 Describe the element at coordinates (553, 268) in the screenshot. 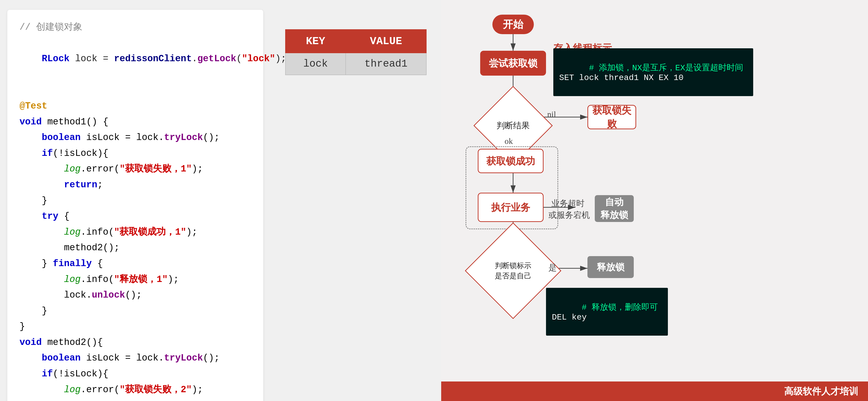

I see `yes-label: 是` at that location.